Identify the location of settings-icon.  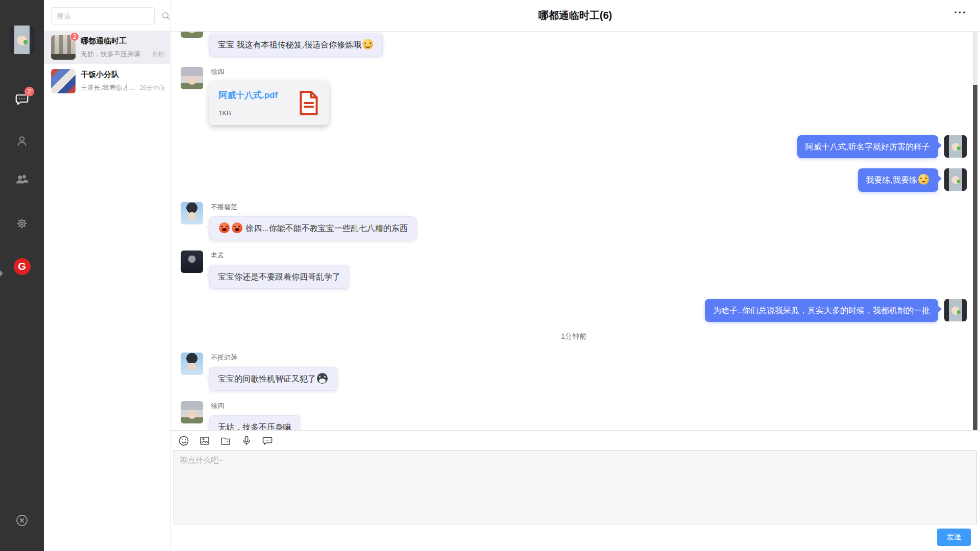
(22, 223).